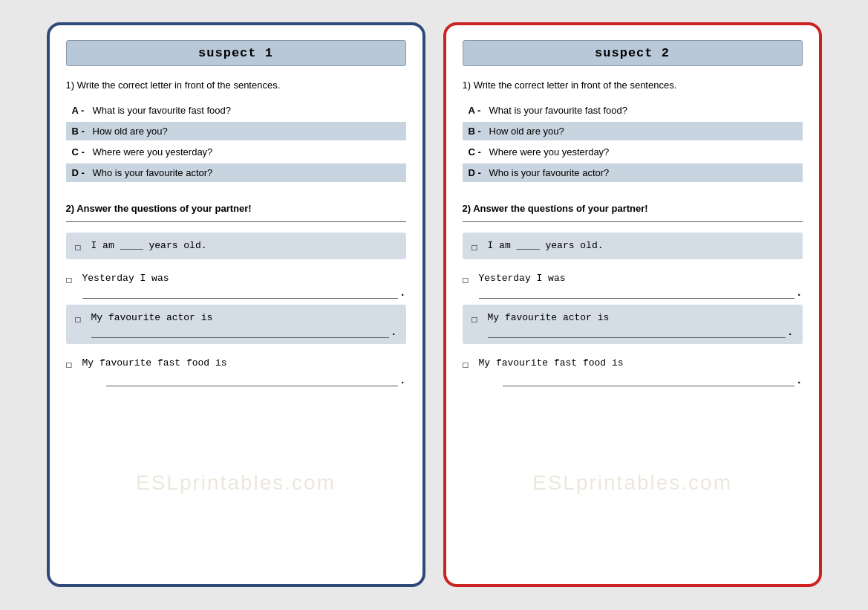  What do you see at coordinates (131, 131) in the screenshot?
I see `suspect1-q2-text: How old are you?` at bounding box center [131, 131].